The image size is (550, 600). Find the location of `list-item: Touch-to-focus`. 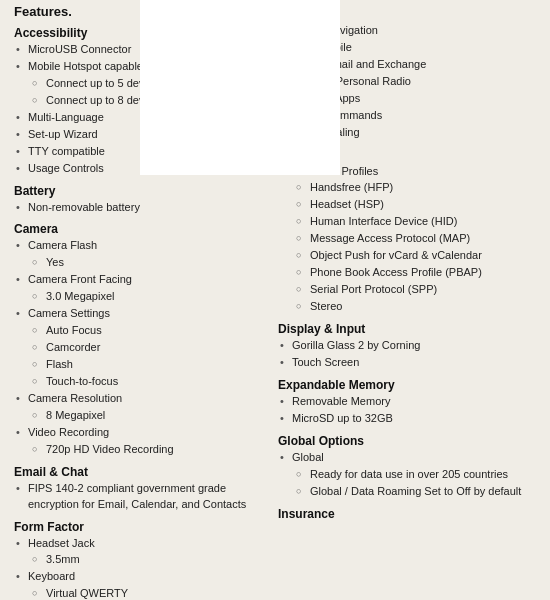

list-item: Touch-to-focus is located at coordinates (145, 382).